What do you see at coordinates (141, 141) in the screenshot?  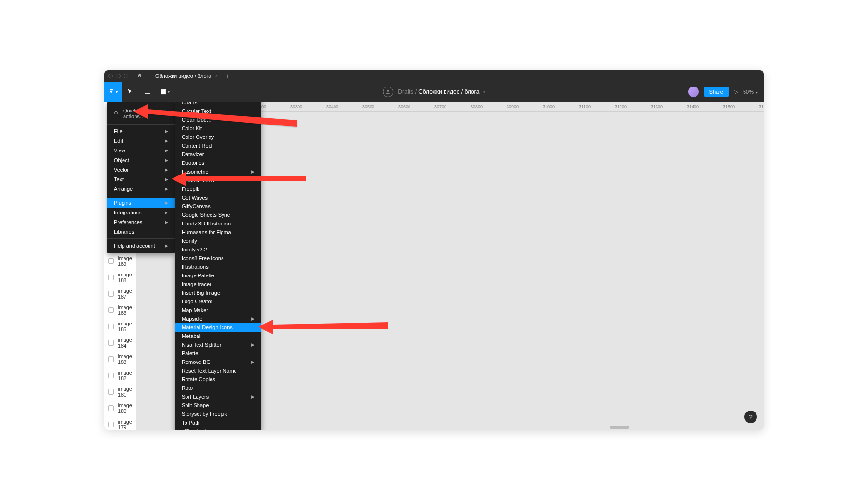 I see `menu-item-edit: Edit▶` at bounding box center [141, 141].